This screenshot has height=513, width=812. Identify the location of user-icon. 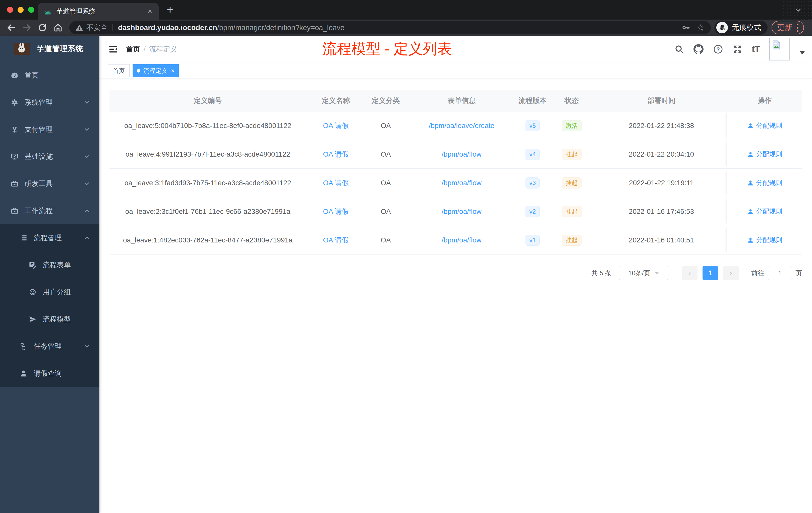
(751, 183).